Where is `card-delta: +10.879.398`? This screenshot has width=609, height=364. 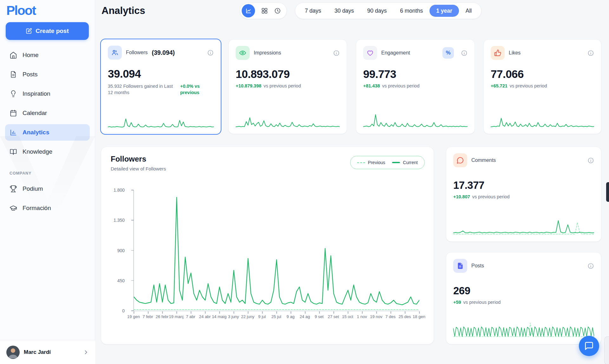 card-delta: +10.879.398 is located at coordinates (249, 86).